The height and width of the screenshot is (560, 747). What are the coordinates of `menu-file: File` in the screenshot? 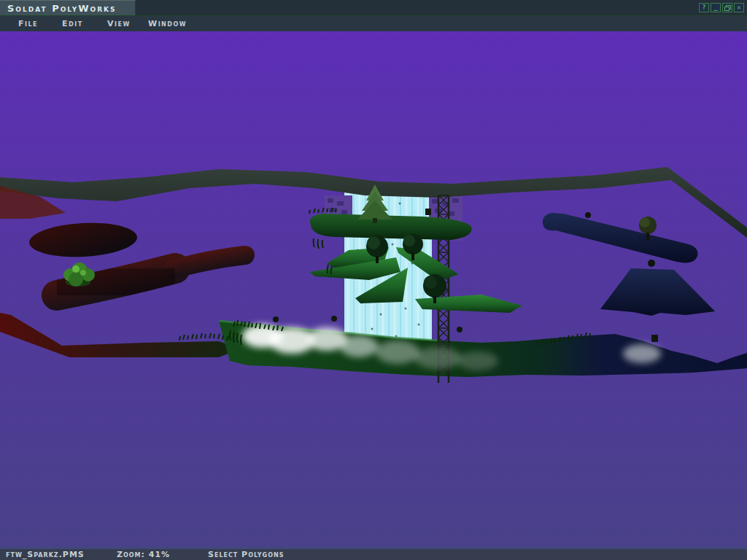 It's located at (28, 23).